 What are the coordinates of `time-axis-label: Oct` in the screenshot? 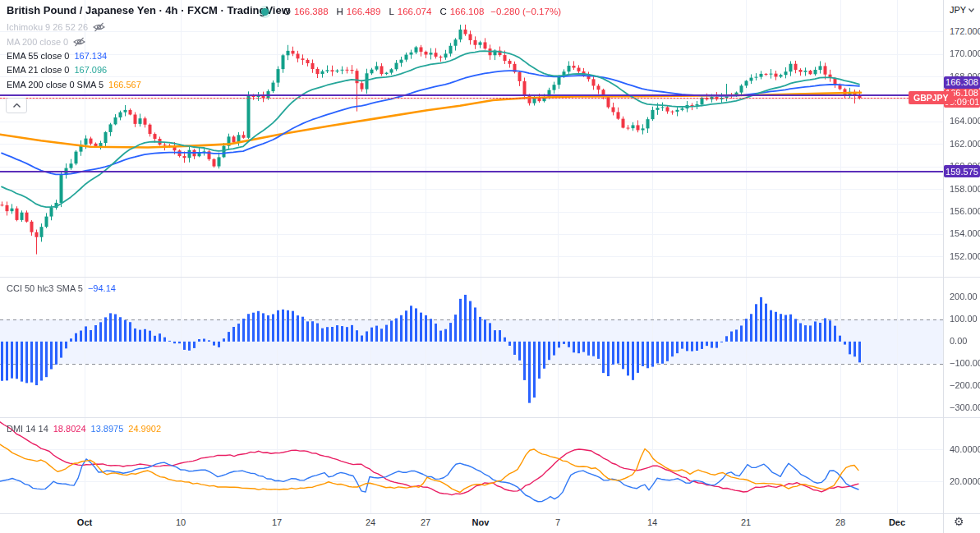 It's located at (85, 522).